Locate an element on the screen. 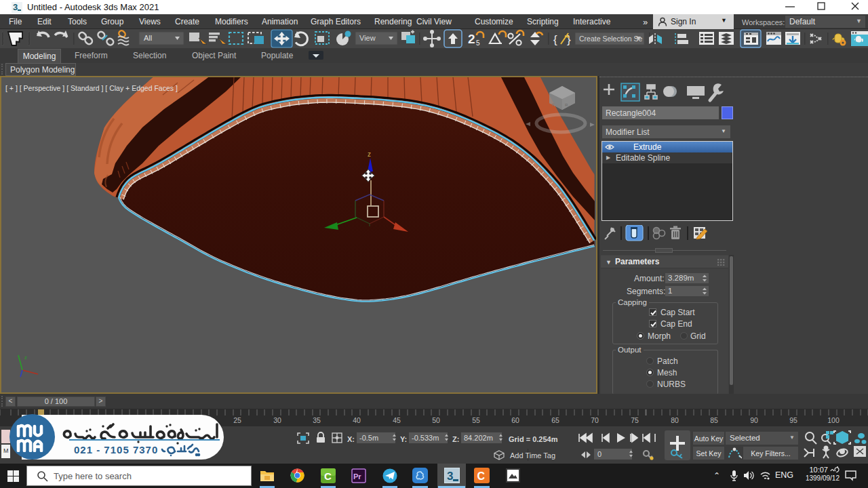 Image resolution: width=868 pixels, height=488 pixels. svg-text: Create Selection Se is located at coordinates (611, 39).